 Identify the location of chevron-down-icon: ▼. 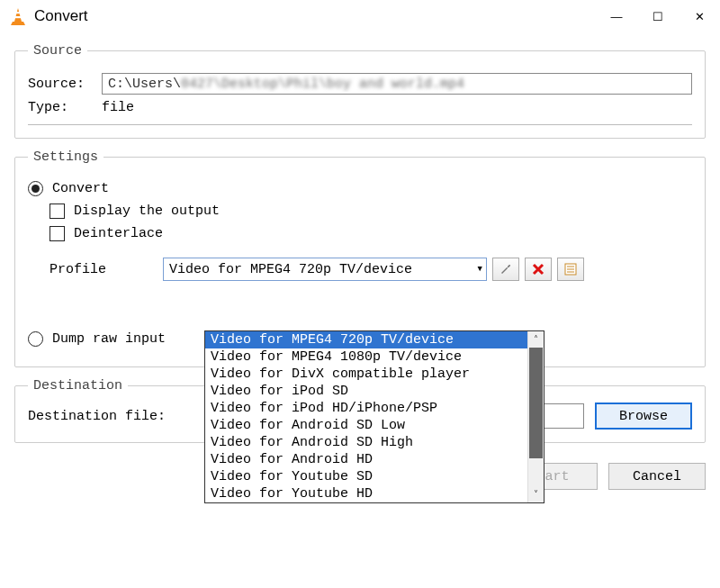
(481, 269).